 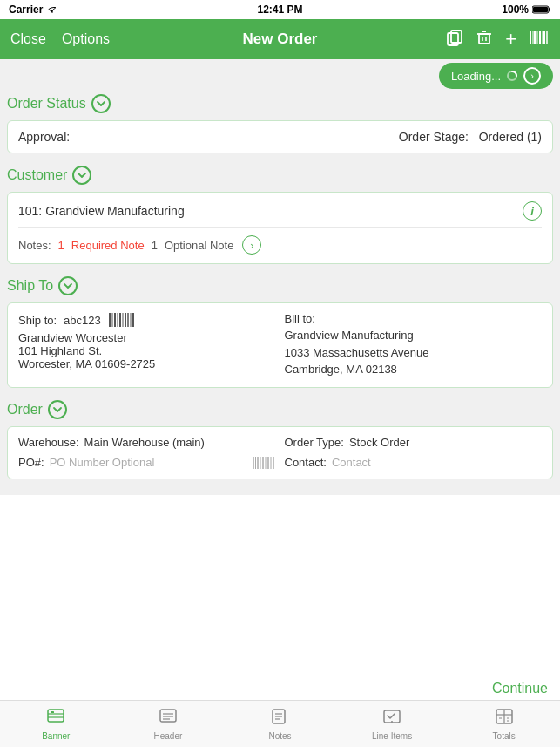 I want to click on options-button: Options, so click(x=85, y=39).